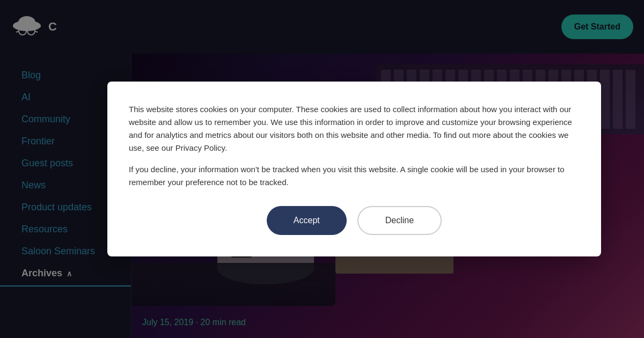 The width and height of the screenshot is (644, 338). Describe the element at coordinates (354, 129) in the screenshot. I see `cookie-text-1: This website stores cookies on your comp…` at that location.